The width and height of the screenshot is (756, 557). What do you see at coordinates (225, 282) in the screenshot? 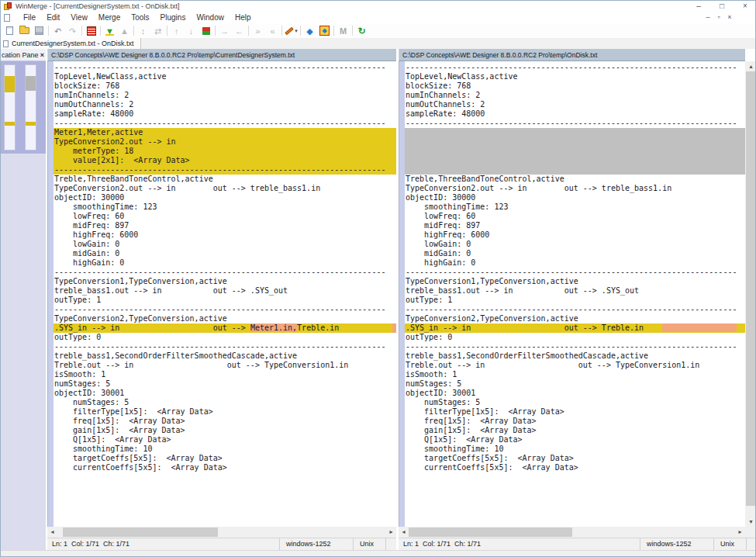
I see `editor-line: TypeConversion1,TypeConversion,active` at bounding box center [225, 282].